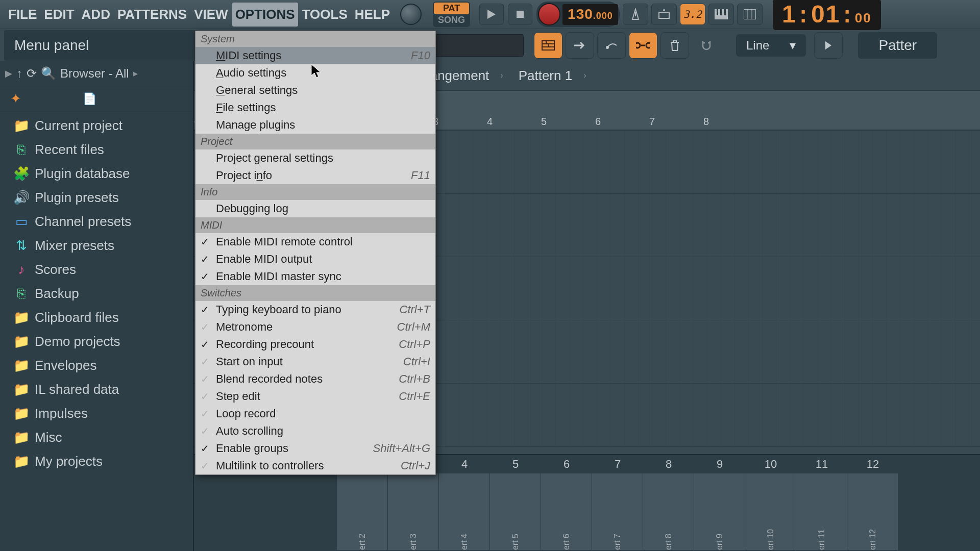 The image size is (980, 551). What do you see at coordinates (315, 379) in the screenshot?
I see `menu-item-blend-recorded-notes: ✓Blend recorded notesCtrl+B` at bounding box center [315, 379].